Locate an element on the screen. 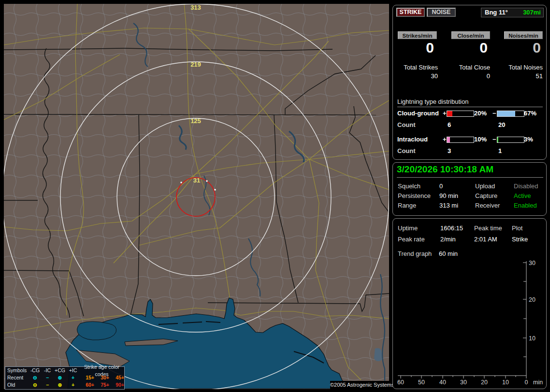 The height and width of the screenshot is (392, 550). age-30: 30+ is located at coordinates (101, 378).